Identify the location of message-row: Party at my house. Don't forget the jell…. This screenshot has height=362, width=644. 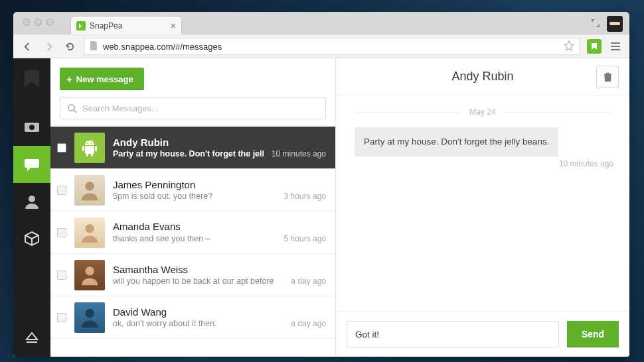
(464, 148).